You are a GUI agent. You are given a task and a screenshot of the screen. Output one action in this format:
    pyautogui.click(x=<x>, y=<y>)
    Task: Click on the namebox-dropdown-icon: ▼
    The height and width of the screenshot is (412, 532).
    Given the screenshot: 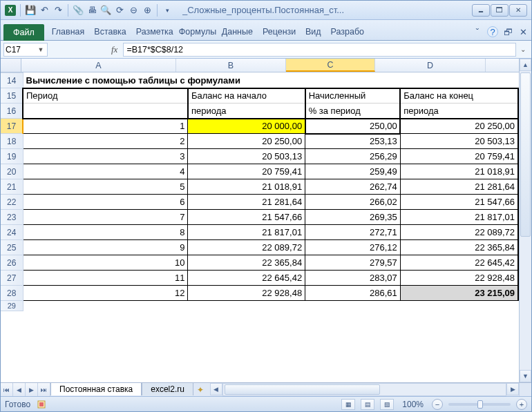 What is the action you would take?
    pyautogui.click(x=41, y=50)
    